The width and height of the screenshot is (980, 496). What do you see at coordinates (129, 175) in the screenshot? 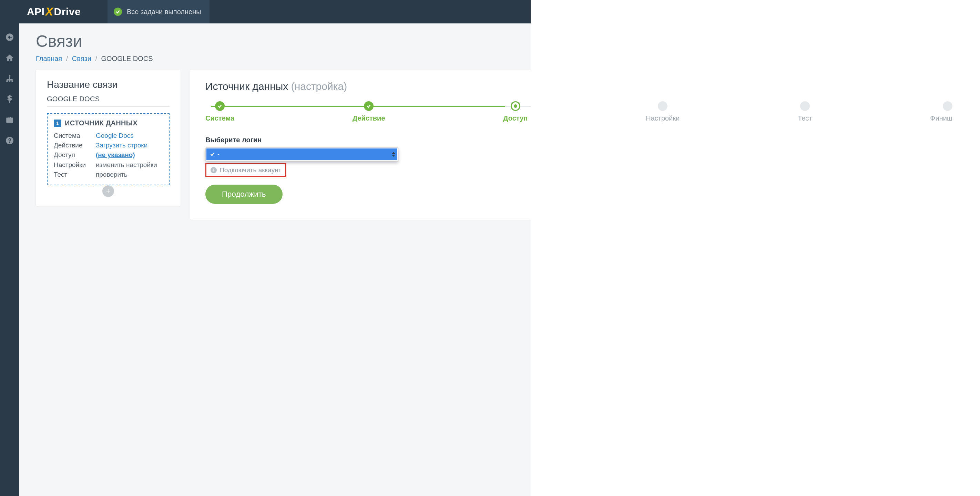
I see `row-test-value: проверить` at bounding box center [129, 175].